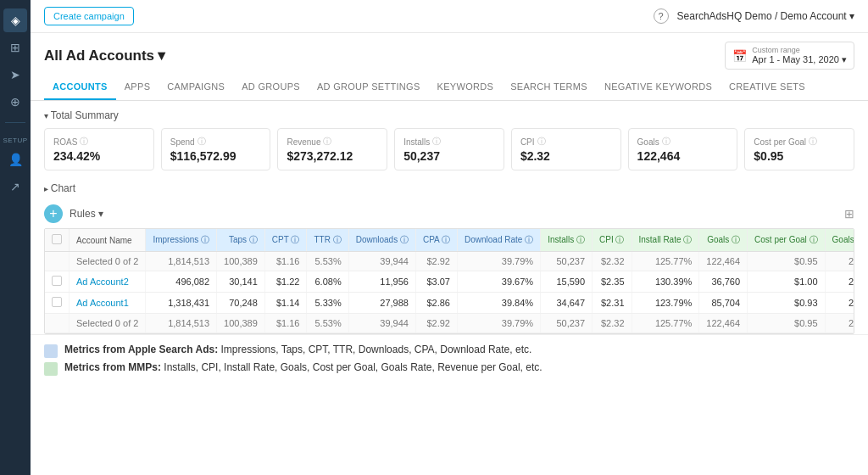 This screenshot has height=475, width=868. I want to click on apple-legend-color, so click(51, 351).